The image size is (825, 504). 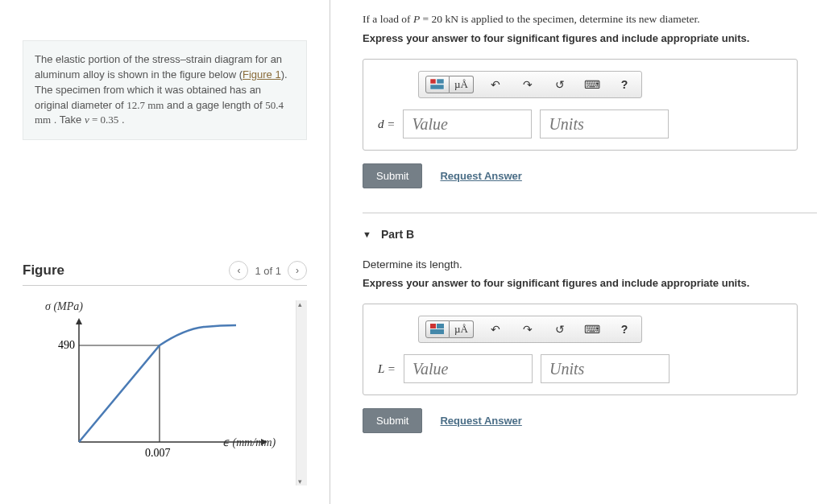 What do you see at coordinates (297, 271) in the screenshot?
I see `pager-next-button: ›` at bounding box center [297, 271].